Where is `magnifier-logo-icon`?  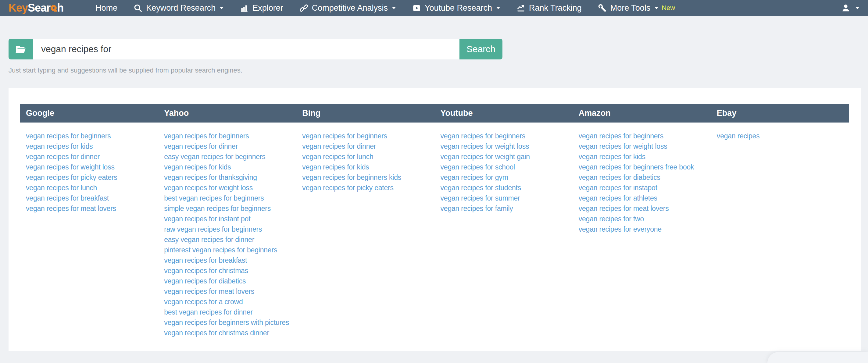 magnifier-logo-icon is located at coordinates (54, 8).